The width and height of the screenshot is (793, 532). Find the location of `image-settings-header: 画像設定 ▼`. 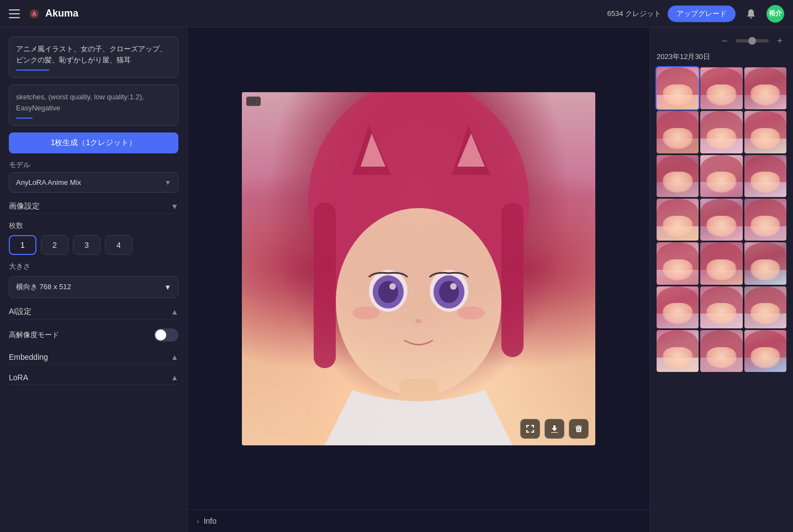

image-settings-header: 画像設定 ▼ is located at coordinates (94, 206).